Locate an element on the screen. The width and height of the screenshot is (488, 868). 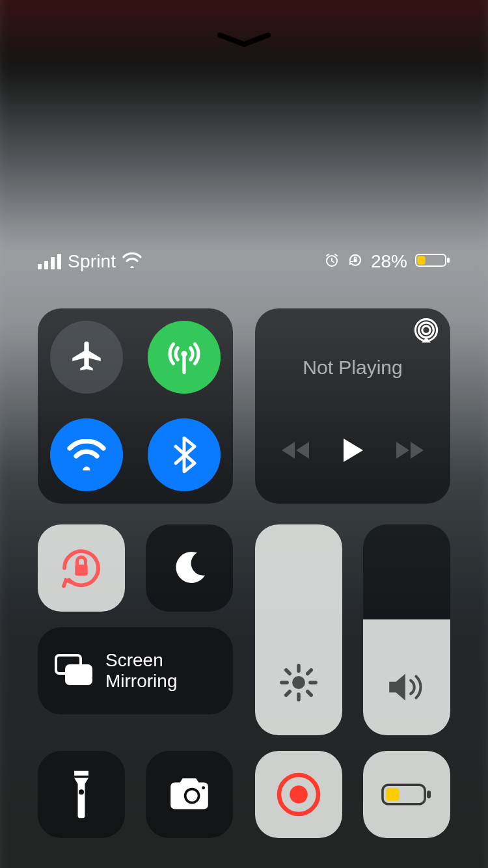
carrier-label: Sprint is located at coordinates (92, 262).